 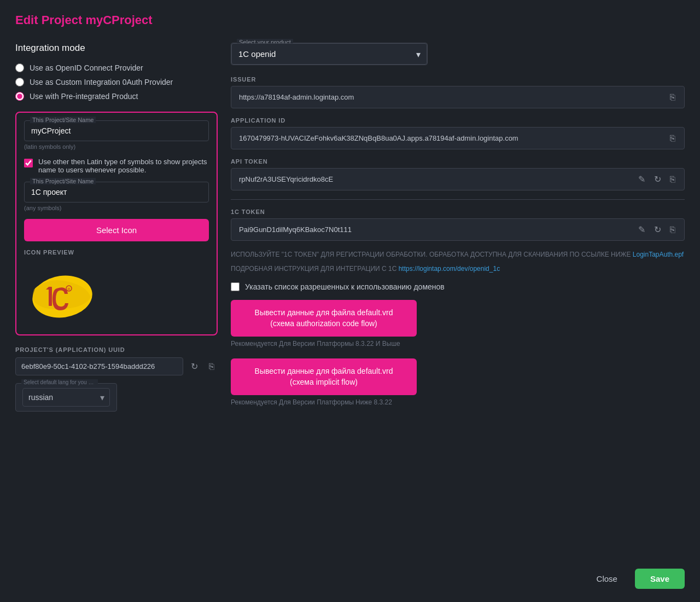 I want to click on api-token-value: rpNuf2rA3USEYqricidrdko8cE, so click(x=430, y=180).